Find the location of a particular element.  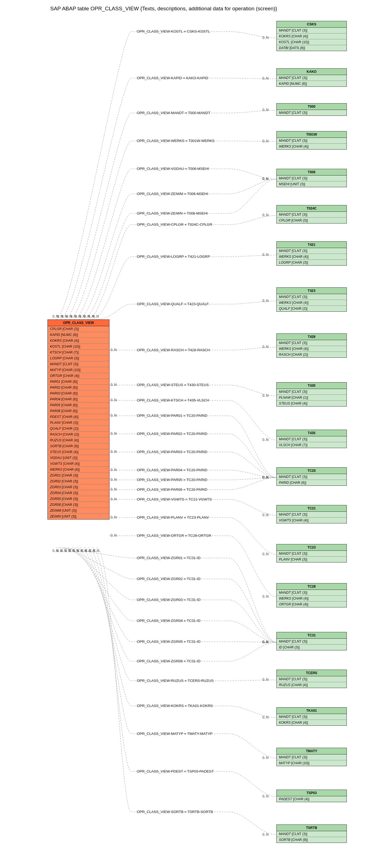

entity-t423: T423MANDT [CLNT (3)]WERKS [CHAR (4)]QUAL… is located at coordinates (312, 300).